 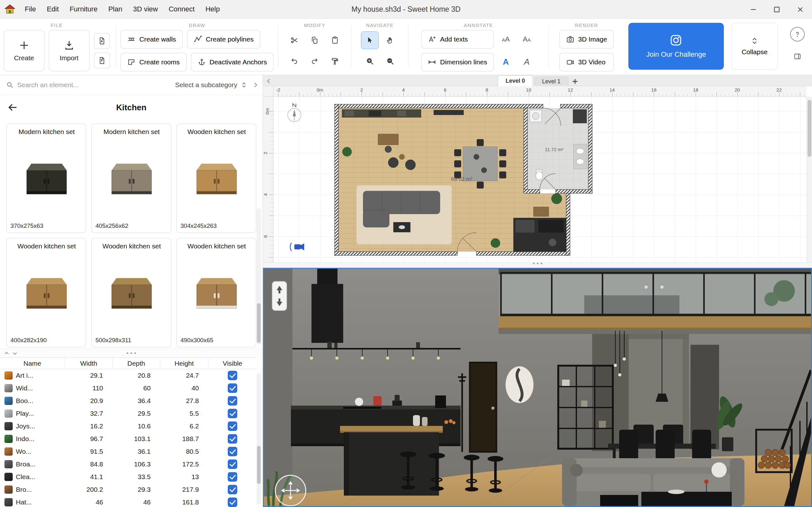 I want to click on table-row: Play... 32.7 29.5 5.5, so click(x=128, y=413).